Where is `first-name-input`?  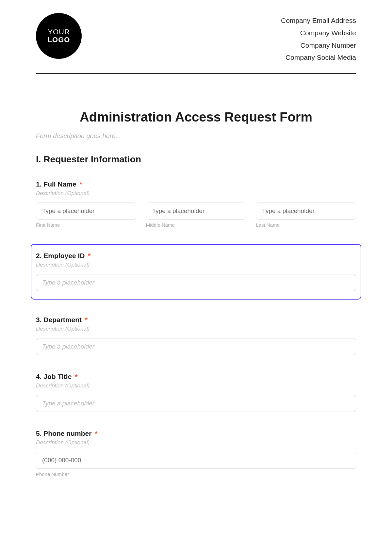 first-name-input is located at coordinates (86, 211).